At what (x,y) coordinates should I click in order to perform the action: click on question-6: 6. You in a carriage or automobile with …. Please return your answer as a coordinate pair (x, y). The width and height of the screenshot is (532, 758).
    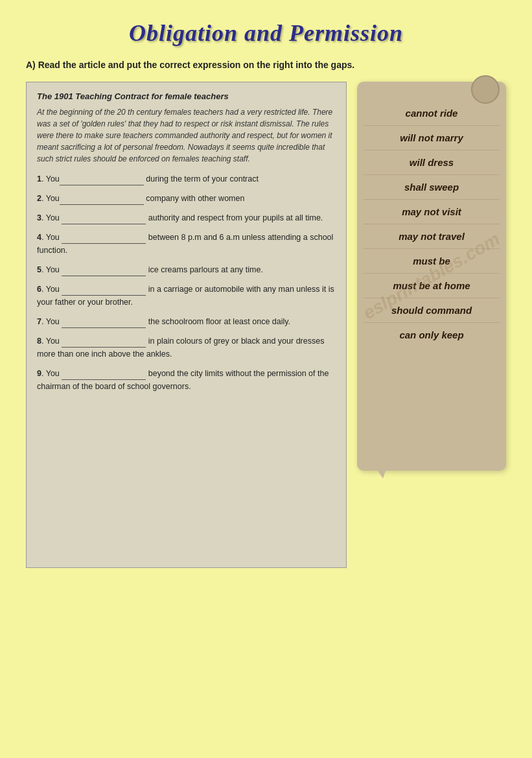
    Looking at the image, I should click on (187, 296).